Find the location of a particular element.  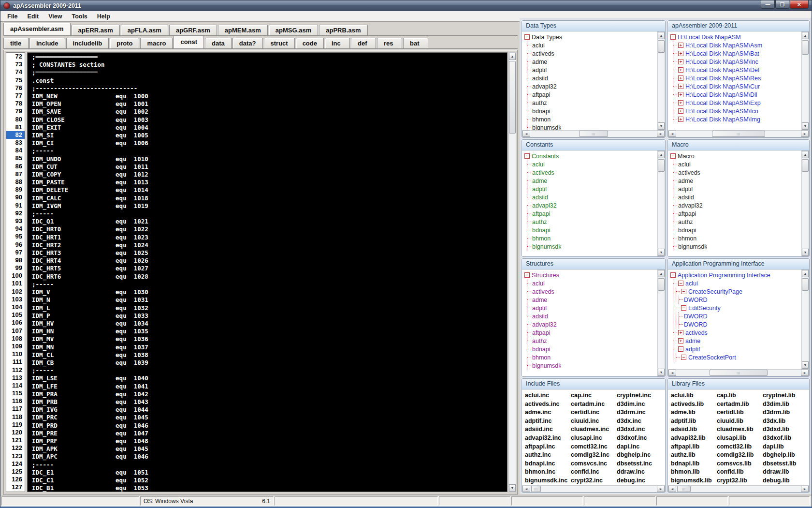

gutter-line: 76 is located at coordinates (15, 88).